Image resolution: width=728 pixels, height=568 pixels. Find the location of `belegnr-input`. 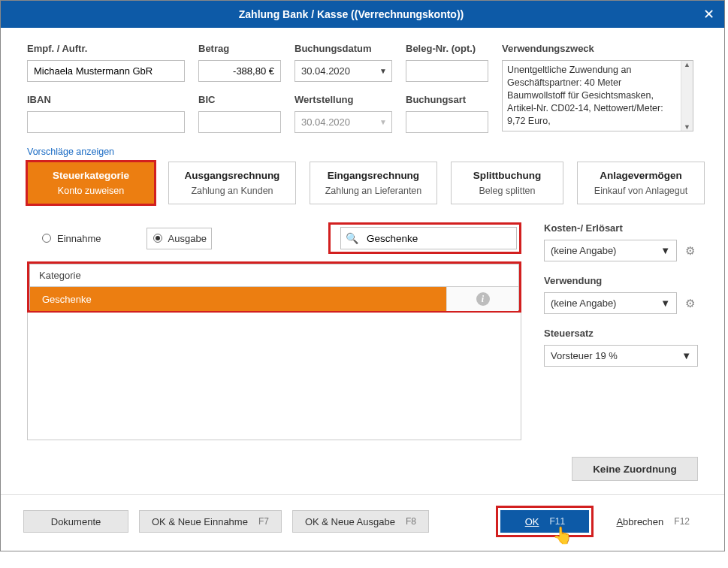

belegnr-input is located at coordinates (447, 71).